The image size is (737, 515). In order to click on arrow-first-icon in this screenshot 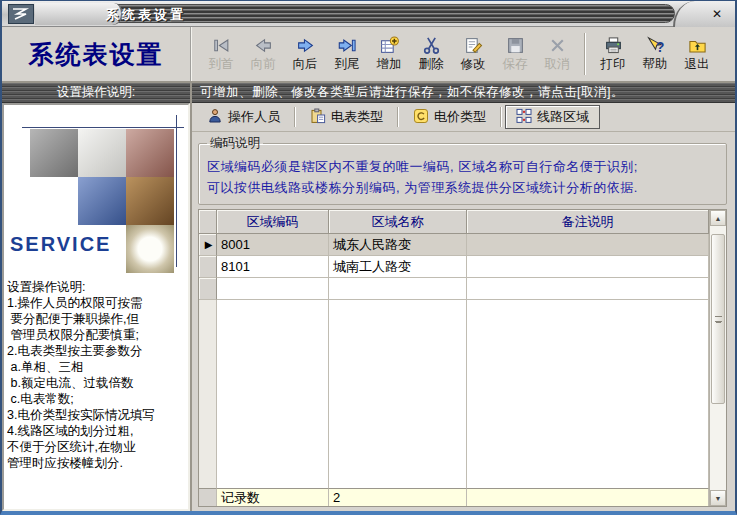, I will do `click(221, 45)`.